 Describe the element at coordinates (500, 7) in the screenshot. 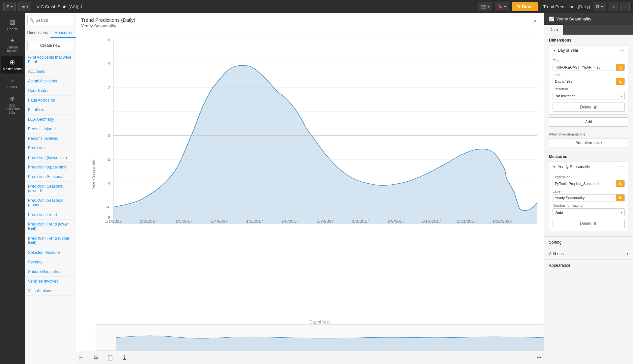

I see `bookmark-icon: 🔖` at that location.